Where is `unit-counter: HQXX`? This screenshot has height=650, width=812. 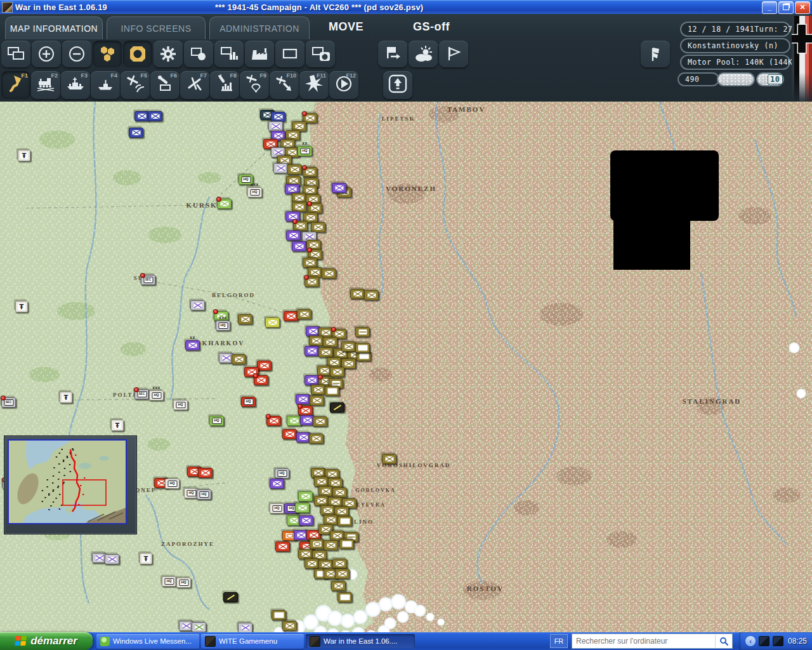 unit-counter: HQXX is located at coordinates (304, 151).